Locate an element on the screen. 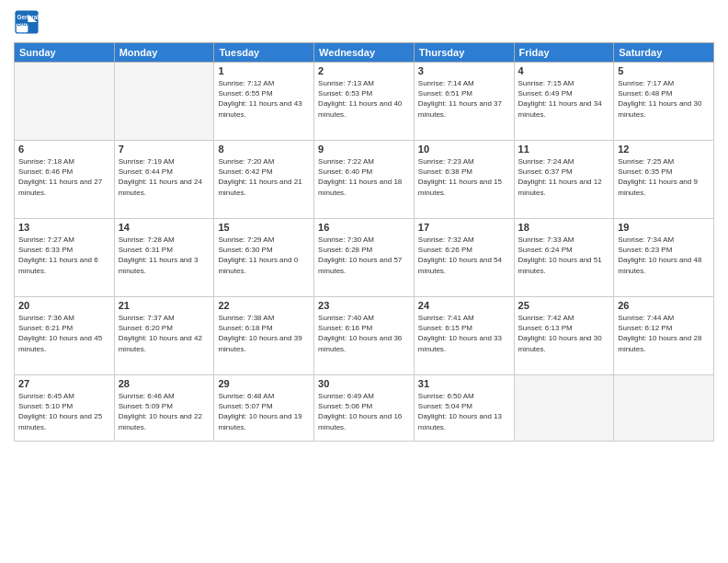 The image size is (728, 563). day-info: Sunrise: 7:40 AMSunset: 6:16 PMDaylight:… is located at coordinates (364, 333).